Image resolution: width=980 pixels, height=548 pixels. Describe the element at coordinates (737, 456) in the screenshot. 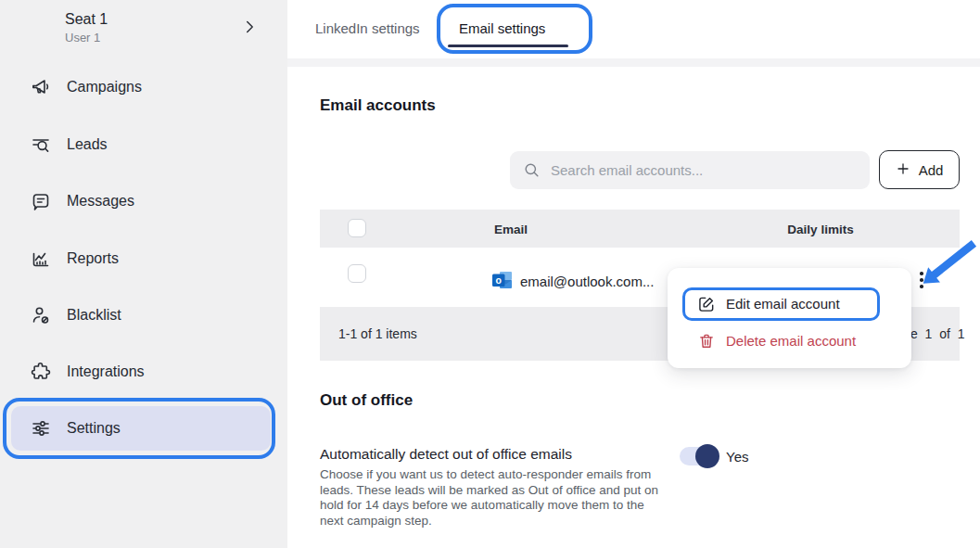

I see `toggle-value-label: Yes` at that location.